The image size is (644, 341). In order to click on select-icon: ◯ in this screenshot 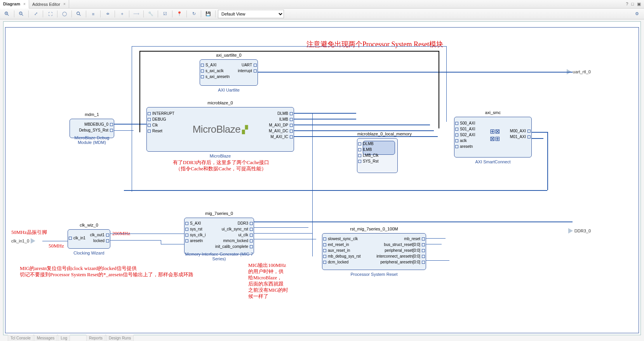, I will do `click(64, 14)`.